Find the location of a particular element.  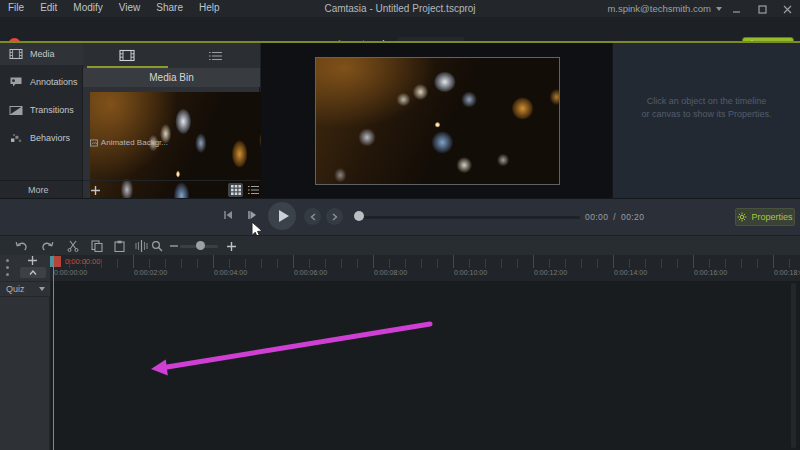

tab-clip-details is located at coordinates (216, 56).